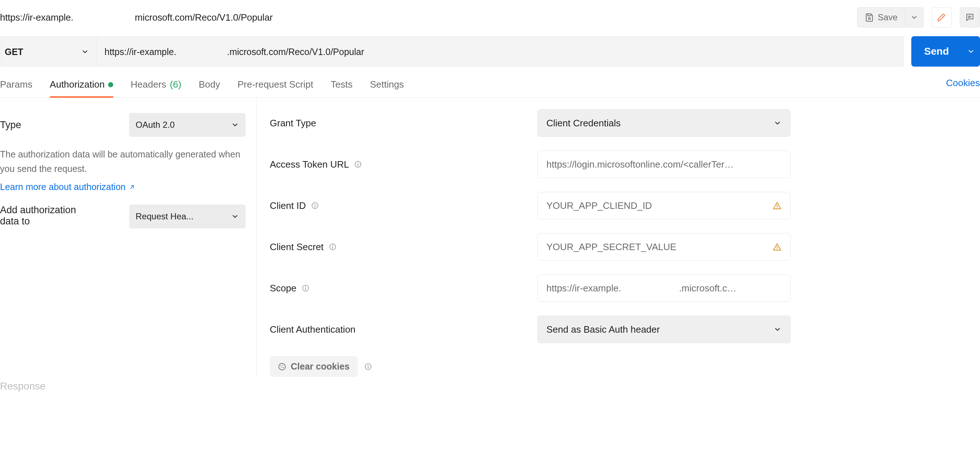 The width and height of the screenshot is (980, 476). Describe the element at coordinates (123, 216) in the screenshot. I see `auth-add-to-row: Add authorization data to Request Hea...` at that location.